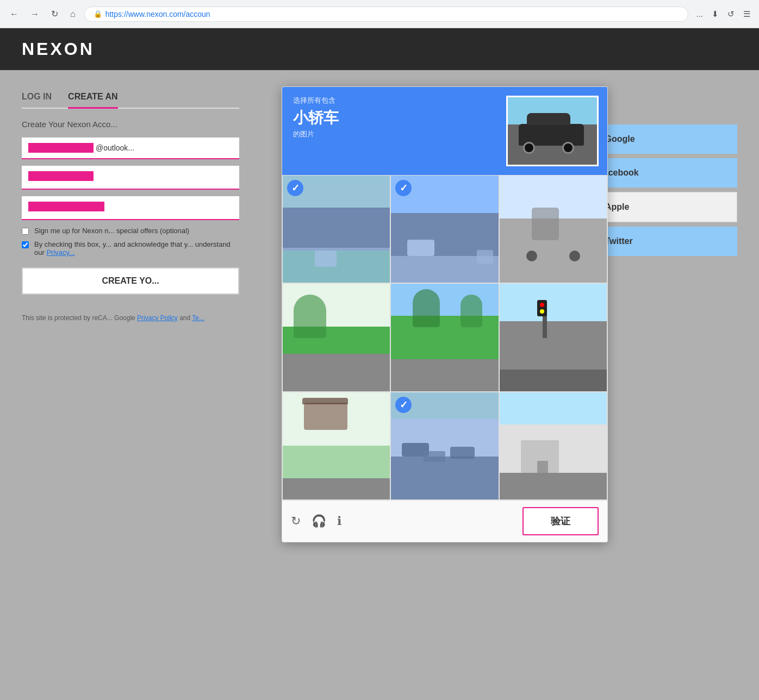  I want to click on create-account-button: CREATE YO..., so click(130, 281).